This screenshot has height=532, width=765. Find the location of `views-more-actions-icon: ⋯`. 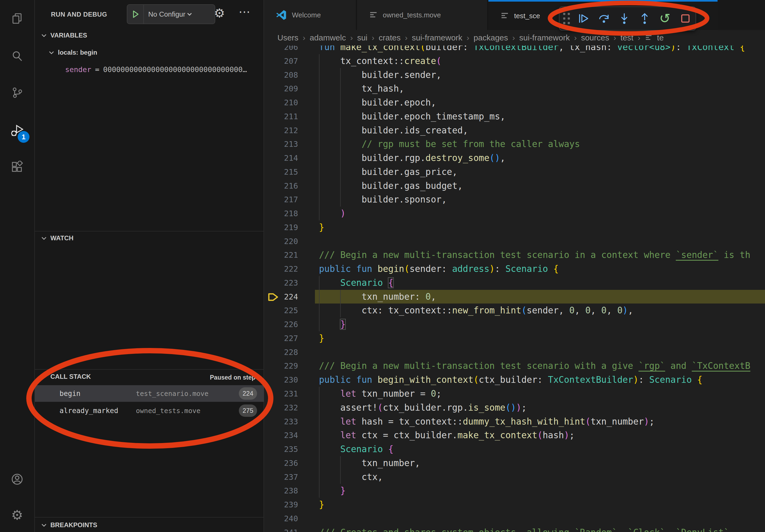

views-more-actions-icon: ⋯ is located at coordinates (245, 12).